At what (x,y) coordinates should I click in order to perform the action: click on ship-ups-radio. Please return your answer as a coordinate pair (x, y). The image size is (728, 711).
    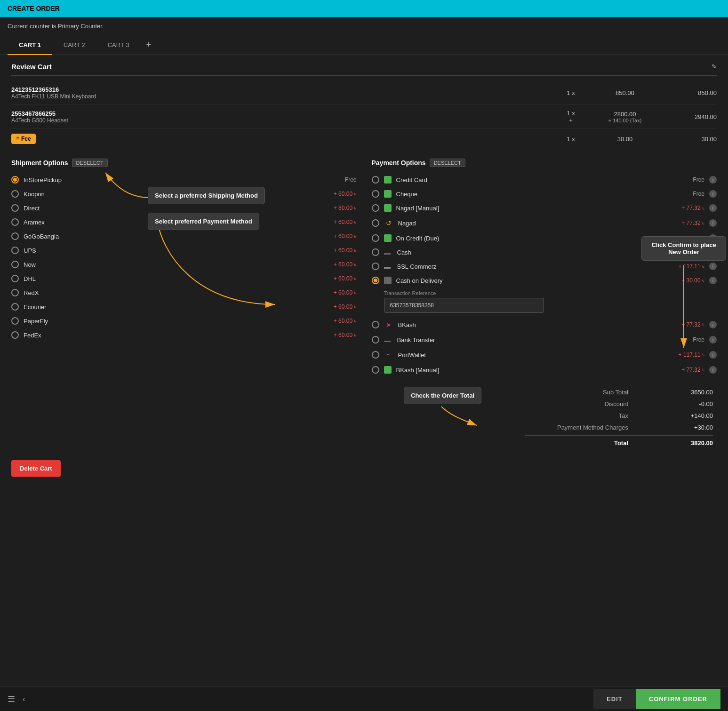
    Looking at the image, I should click on (15, 250).